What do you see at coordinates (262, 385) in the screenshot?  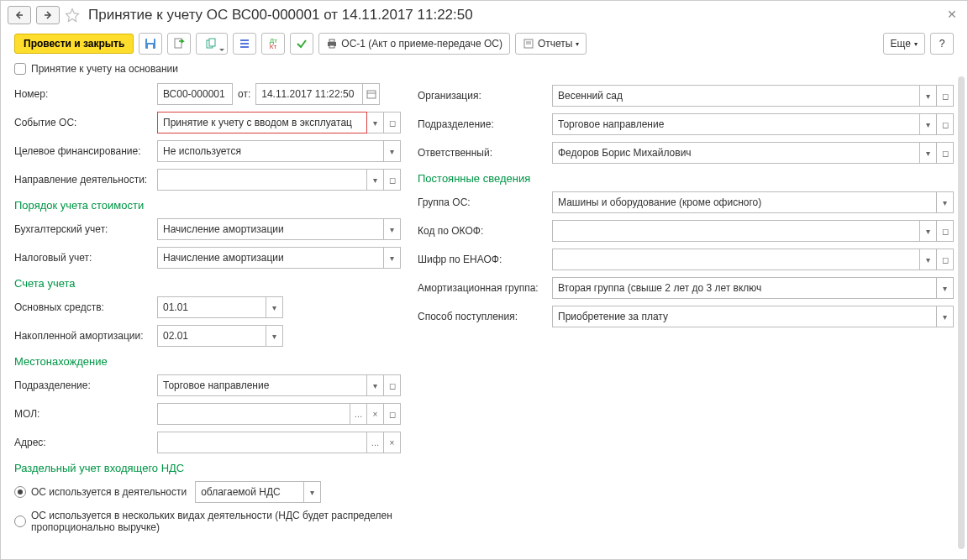 I see `dept-left-input: Торговое направление` at bounding box center [262, 385].